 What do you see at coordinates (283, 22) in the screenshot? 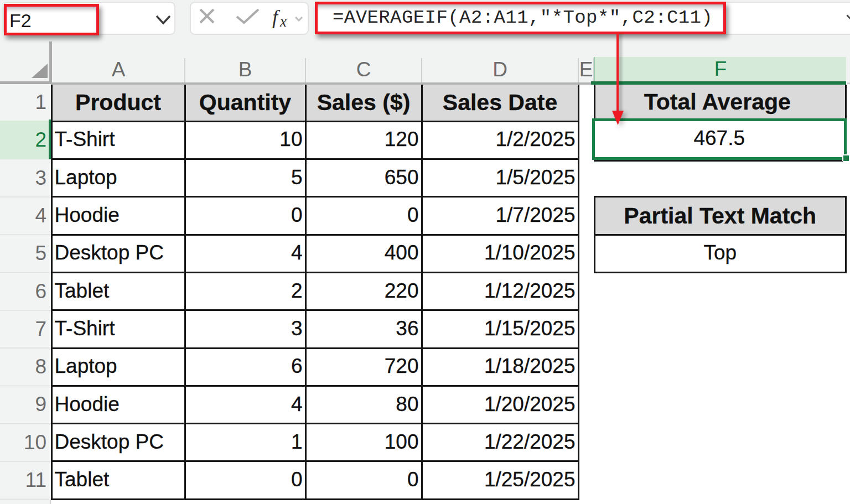
I see `svg-text: x` at bounding box center [283, 22].